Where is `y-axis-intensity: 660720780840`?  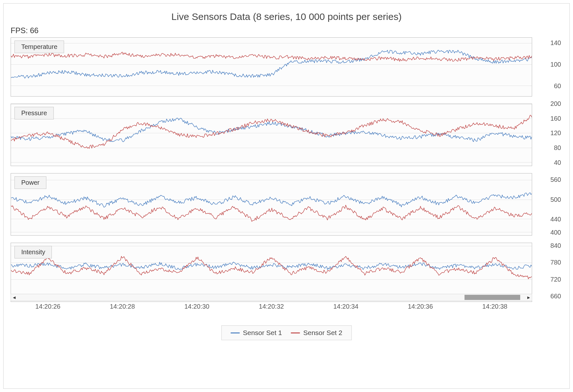 y-axis-intensity: 660720780840 is located at coordinates (549, 272).